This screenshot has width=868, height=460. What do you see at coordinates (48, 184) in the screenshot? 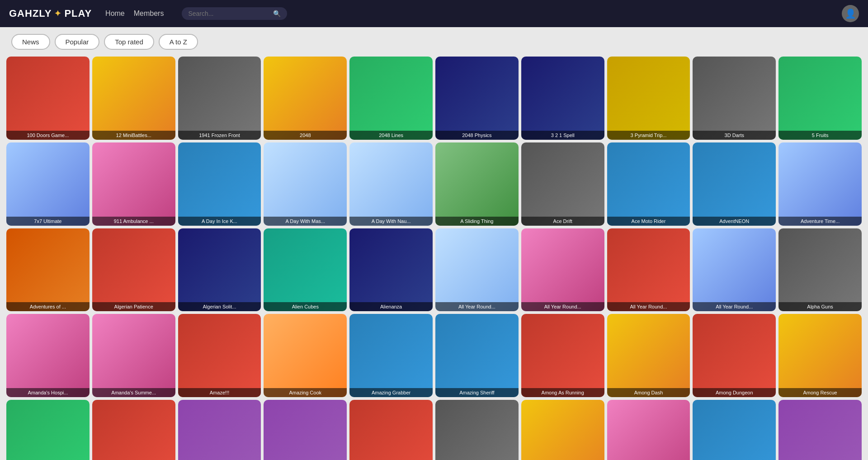
I see `game-card: 7x7 Ultimate` at bounding box center [48, 184].